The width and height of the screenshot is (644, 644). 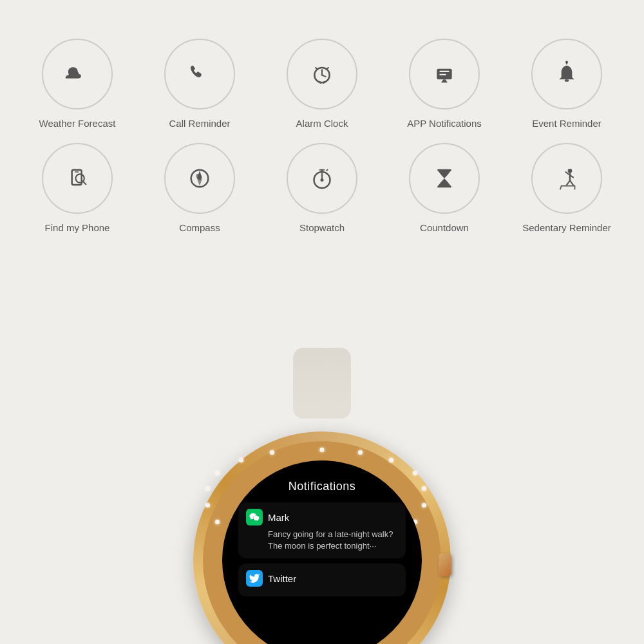 I want to click on feature-circle-notification, so click(x=444, y=74).